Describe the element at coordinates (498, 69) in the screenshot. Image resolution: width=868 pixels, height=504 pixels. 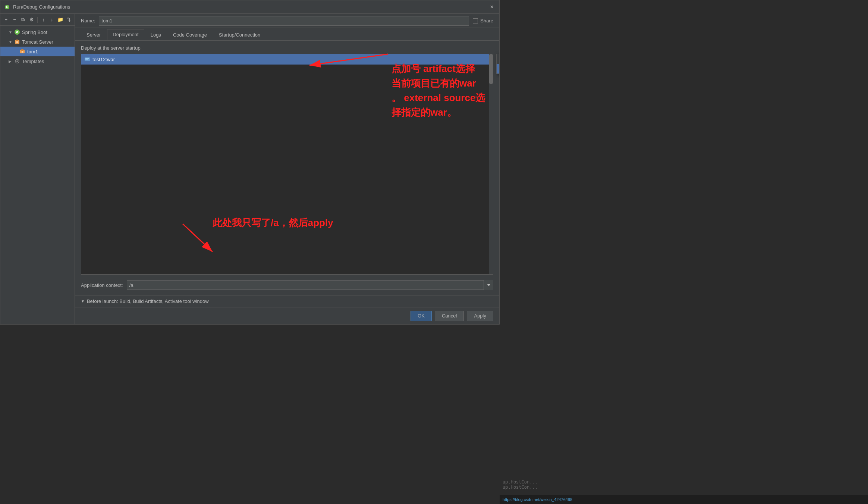
I see `dropdown-external-source: External Source...` at that location.